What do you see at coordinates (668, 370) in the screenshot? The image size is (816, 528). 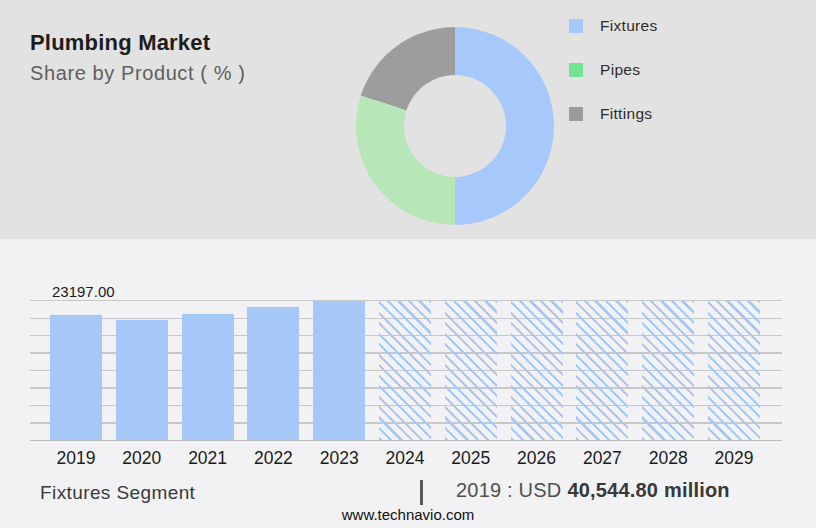 I see `bar-column-2028: 2028` at bounding box center [668, 370].